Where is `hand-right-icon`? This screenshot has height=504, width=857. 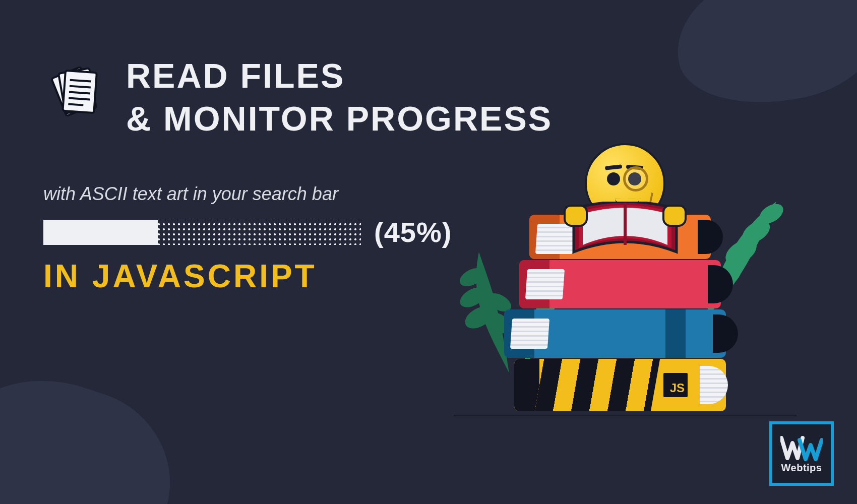 hand-right-icon is located at coordinates (675, 216).